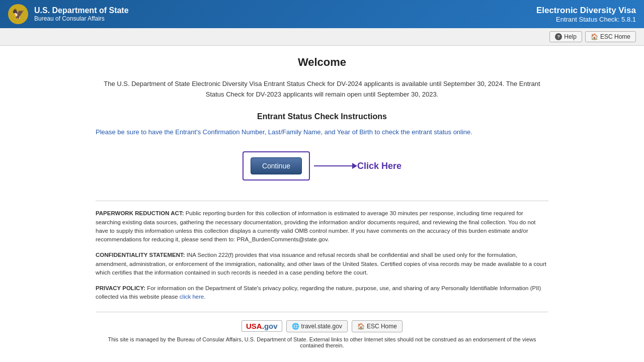 The height and width of the screenshot is (362, 644). What do you see at coordinates (322, 264) in the screenshot?
I see `confidentiality-notice: CONFIDENTIALITY STATEMENT: INA Section 2…` at bounding box center [322, 264].